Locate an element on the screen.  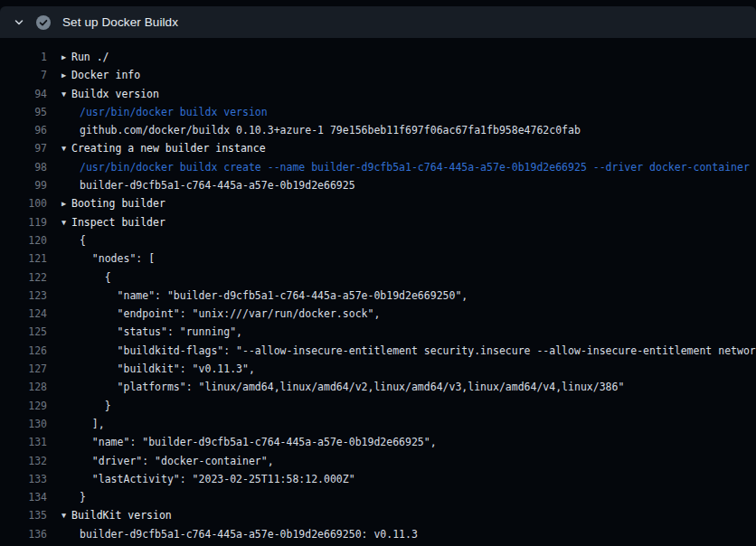
output-text: "nodes": [ is located at coordinates (118, 259).